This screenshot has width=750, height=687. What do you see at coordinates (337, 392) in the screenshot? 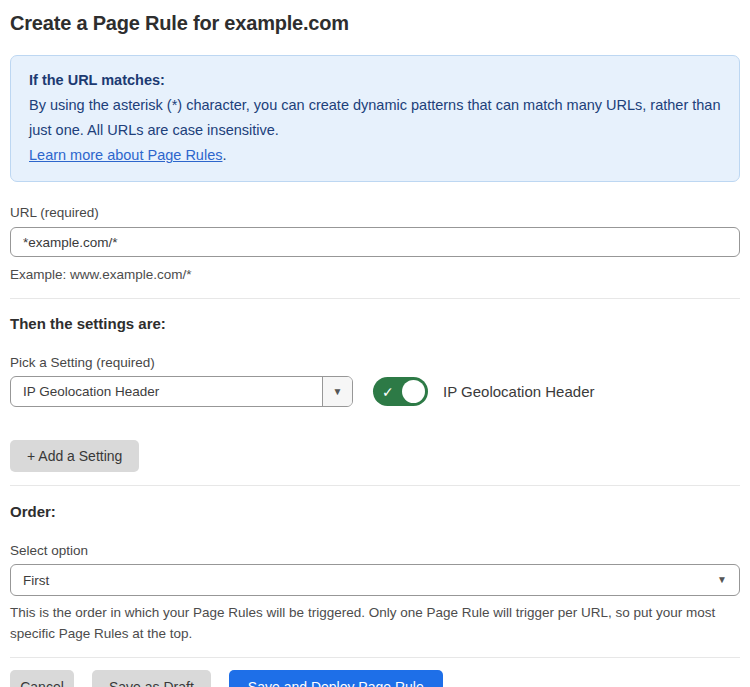
I see `setting-select-arrow-button: ▼` at bounding box center [337, 392].